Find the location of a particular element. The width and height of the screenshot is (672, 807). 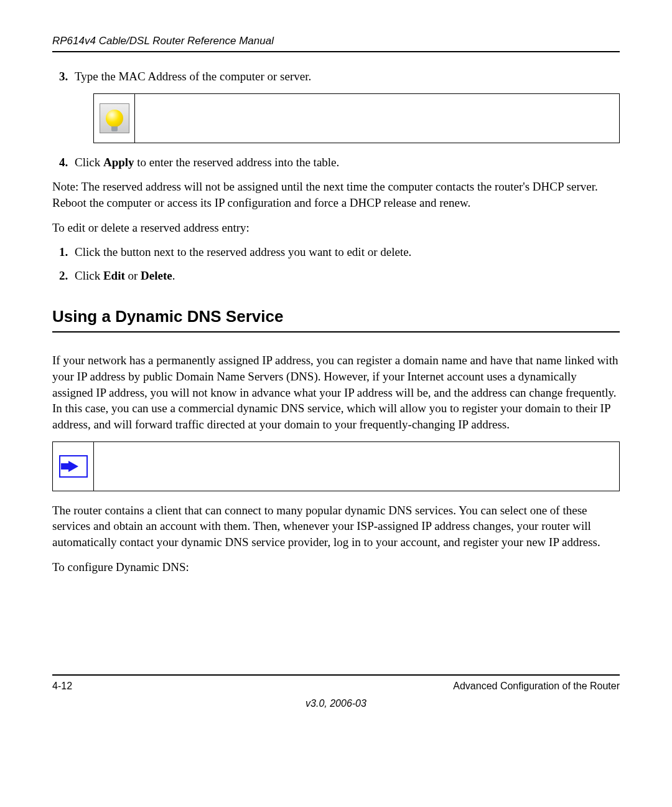

list-item: Type the MAC Address of the computer or … is located at coordinates (345, 106).